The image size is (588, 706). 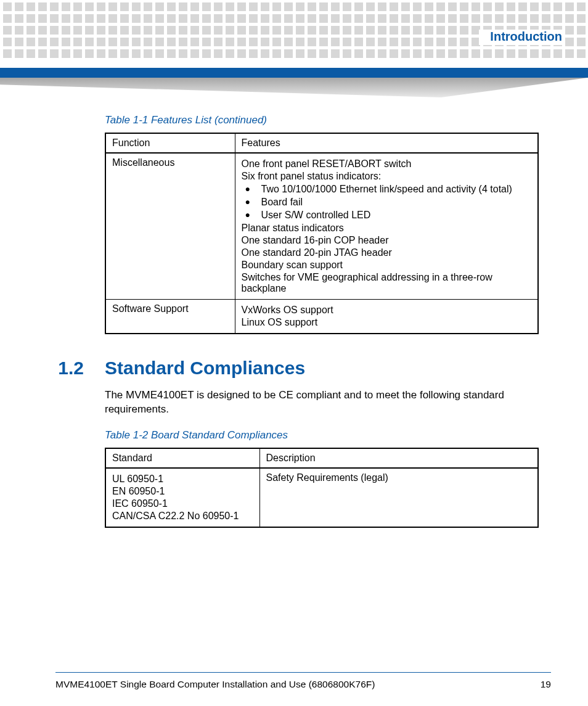 I want to click on standard-line: CAN/CSA C22.2 No 60950-1, so click(x=182, y=516).